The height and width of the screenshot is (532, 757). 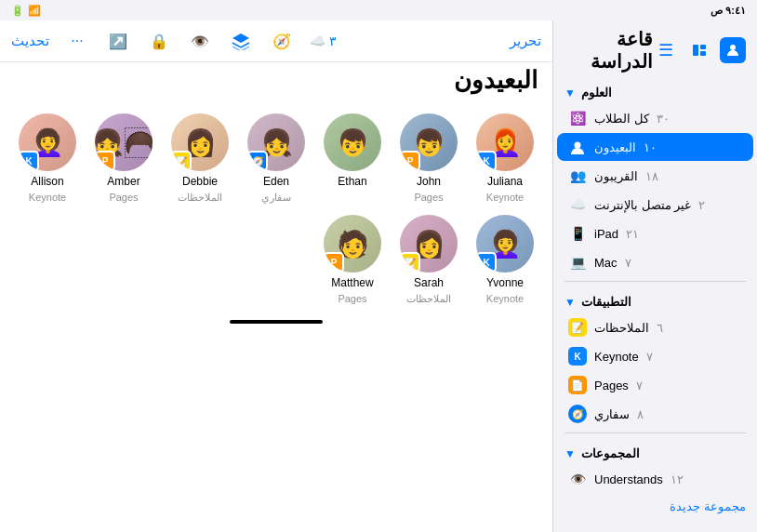 I want to click on sidebar-item-safari: ٨ سفاري 🧭, so click(x=655, y=414).